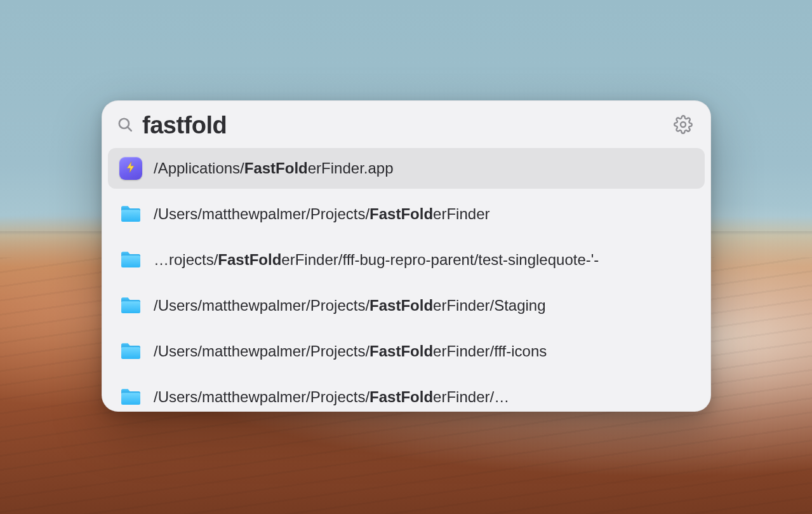 The width and height of the screenshot is (812, 514). I want to click on search-input, so click(402, 126).